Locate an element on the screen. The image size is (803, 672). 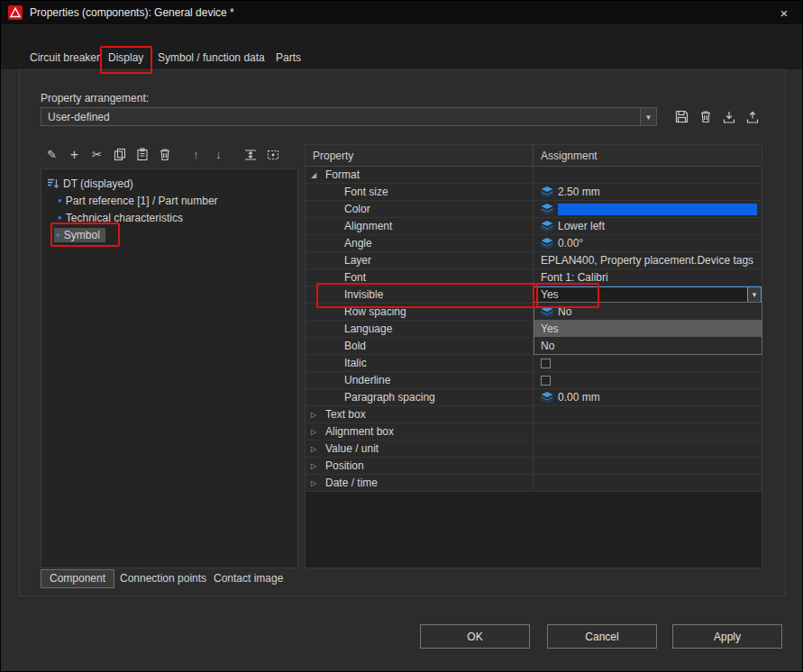
title-bar: Properties (components): General device … is located at coordinates (402, 13).